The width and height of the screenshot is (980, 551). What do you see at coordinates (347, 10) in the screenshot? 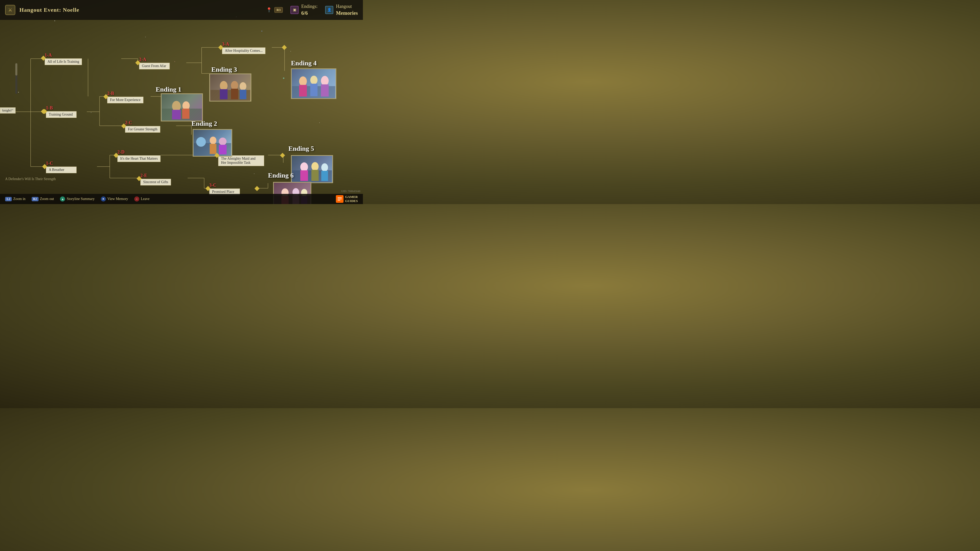
I see `memories-text: Hangout Memories` at bounding box center [347, 10].